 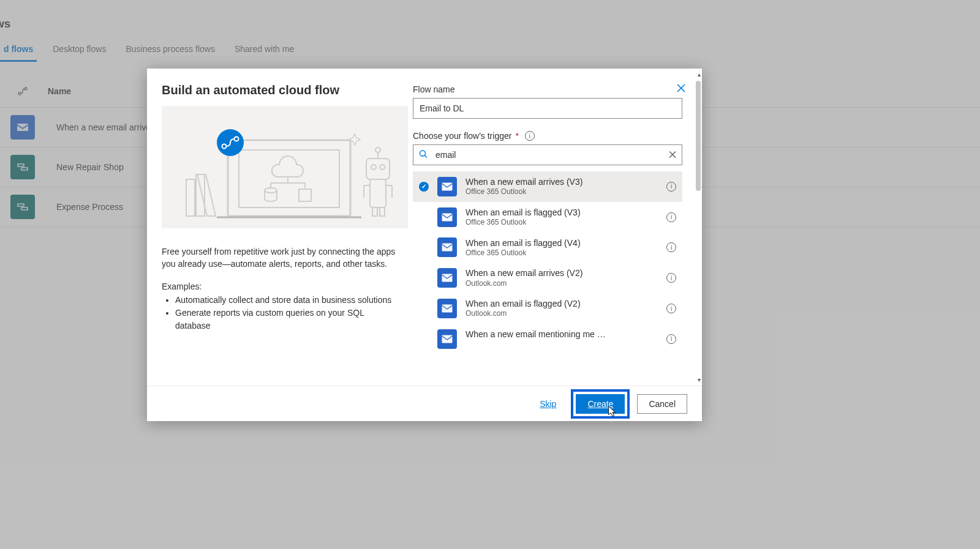 I want to click on dialog-footer: Skip Create Cancel, so click(x=424, y=403).